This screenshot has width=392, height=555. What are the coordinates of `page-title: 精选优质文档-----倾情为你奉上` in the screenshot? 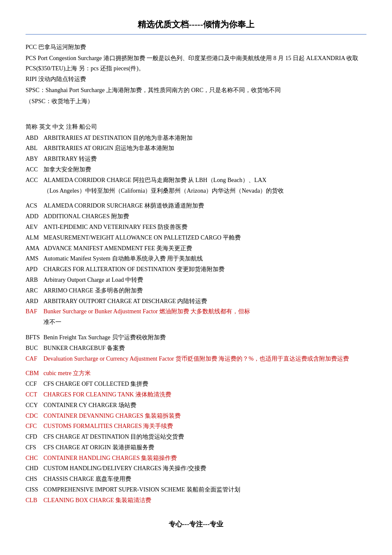 It's located at (196, 24).